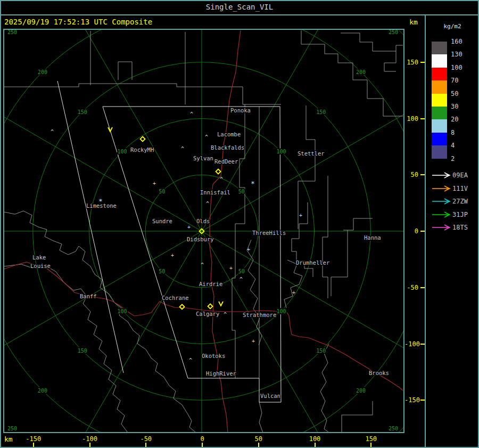  Describe the element at coordinates (78, 22) in the screenshot. I see `scan-timestamp: 2025/09/19 17:52:13 UTC Composite` at that location.